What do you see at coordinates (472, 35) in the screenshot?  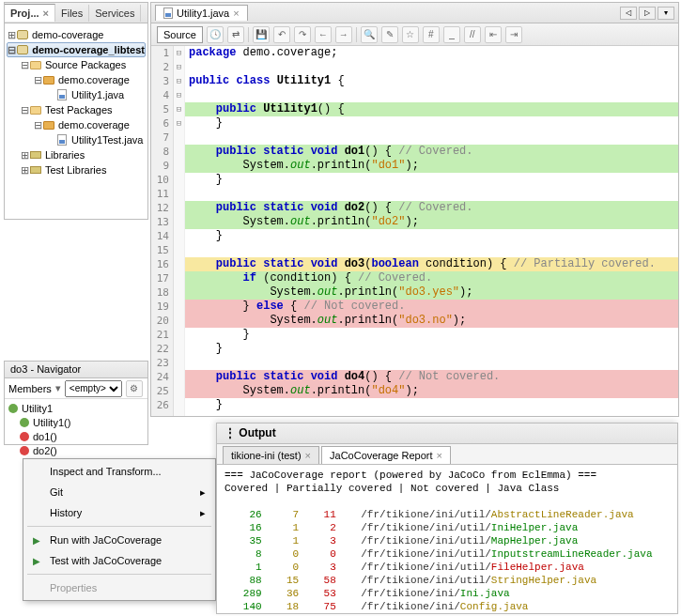 I see `comment-icon: //` at bounding box center [472, 35].